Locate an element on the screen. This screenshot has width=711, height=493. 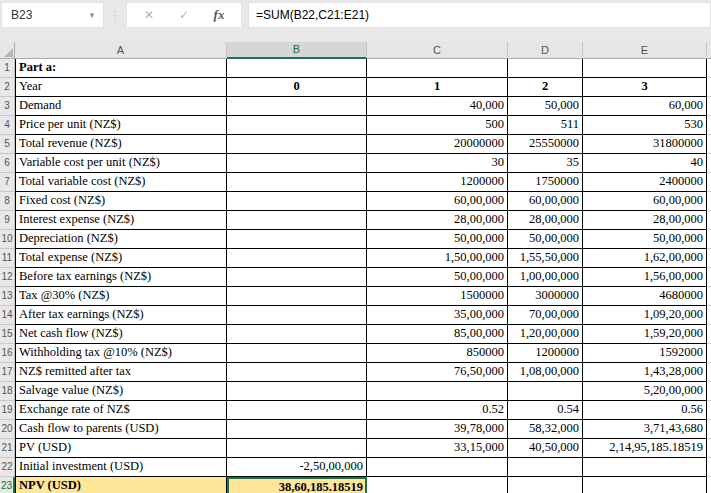
cancel-icon: ✕ is located at coordinates (149, 15).